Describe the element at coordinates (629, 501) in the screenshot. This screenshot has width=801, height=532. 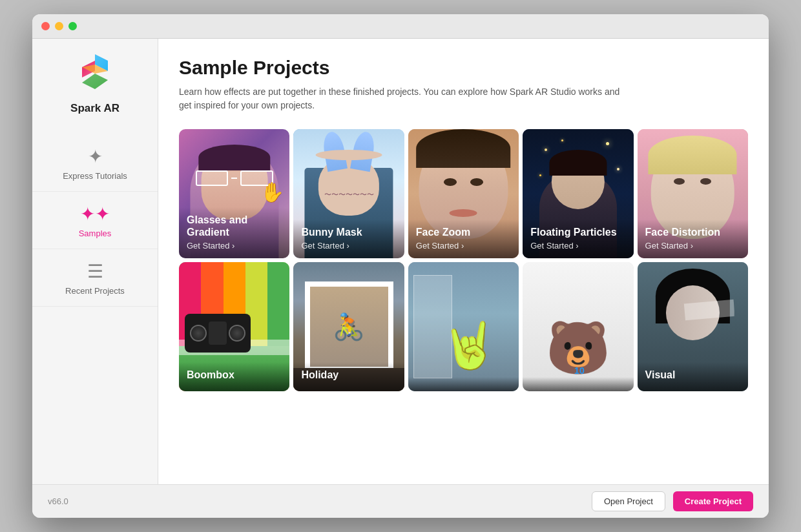
I see `open-project-button: Open Project` at that location.